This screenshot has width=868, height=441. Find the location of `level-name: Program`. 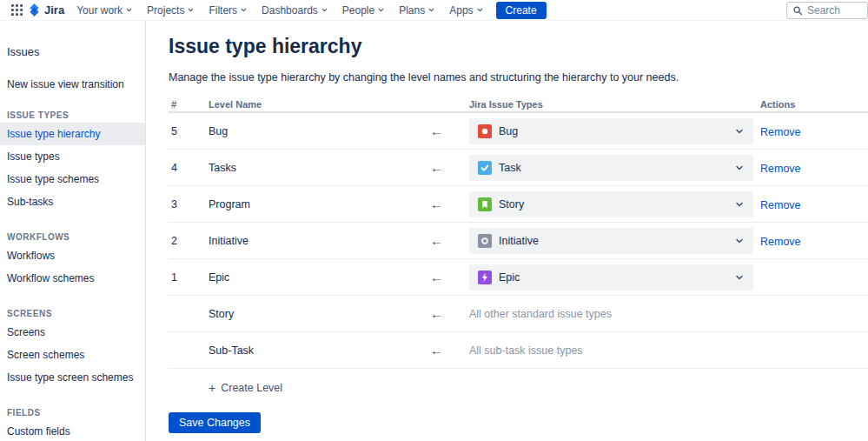

level-name: Program is located at coordinates (320, 204).